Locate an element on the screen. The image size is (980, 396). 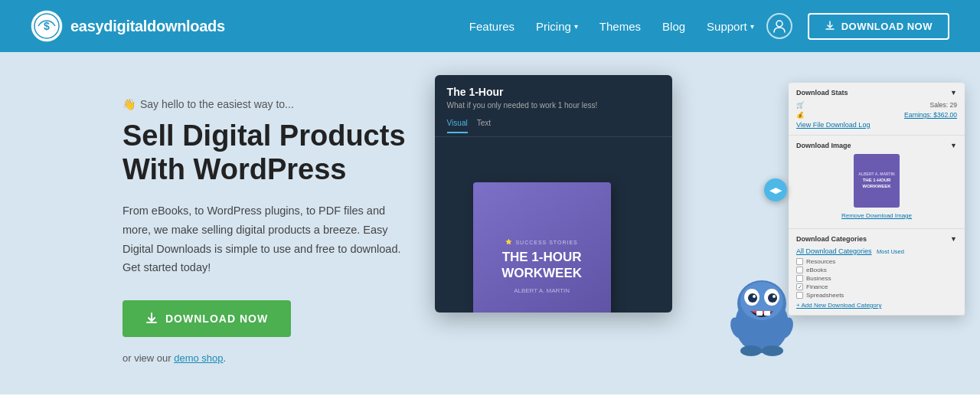
cat-business-row: Business is located at coordinates (877, 279).